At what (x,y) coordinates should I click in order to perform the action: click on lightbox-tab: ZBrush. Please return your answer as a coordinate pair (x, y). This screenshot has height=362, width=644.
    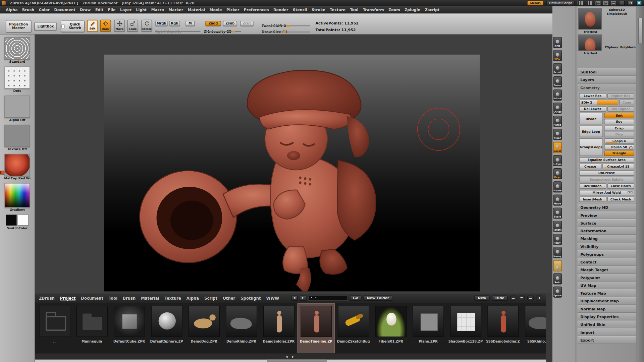
    Looking at the image, I should click on (47, 298).